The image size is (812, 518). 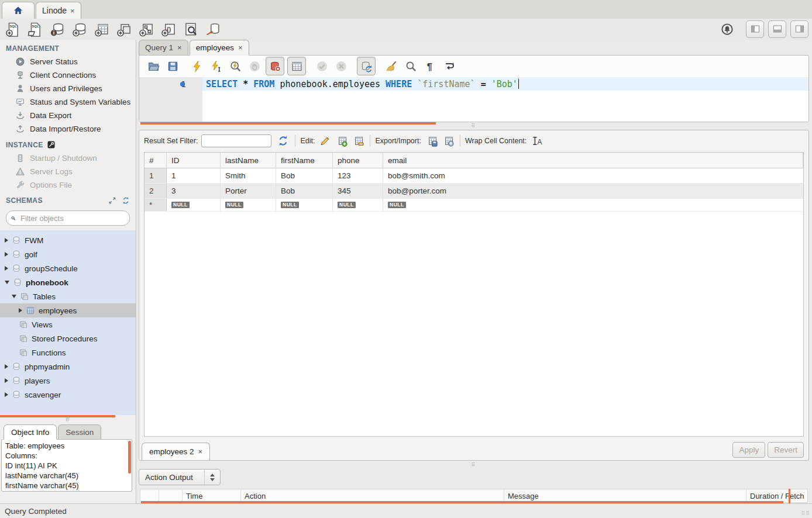 What do you see at coordinates (164, 48) in the screenshot?
I see `query-tab-query-1: Query 1×` at bounding box center [164, 48].